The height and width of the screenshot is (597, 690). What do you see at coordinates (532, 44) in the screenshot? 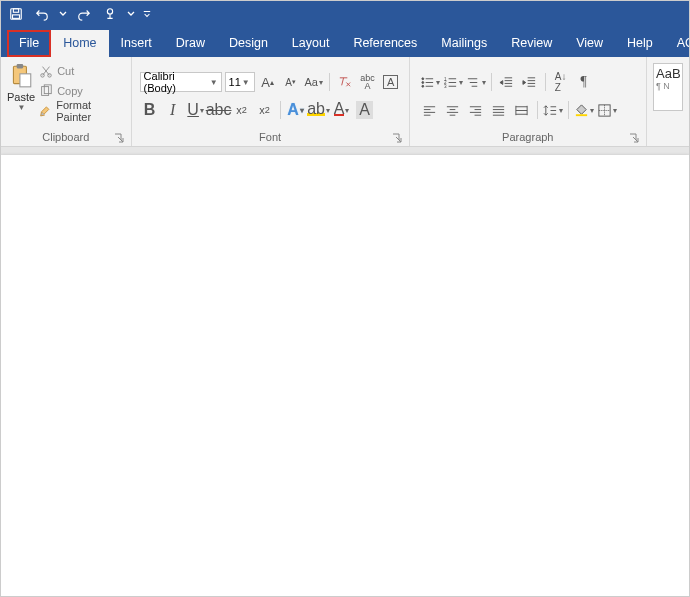
I see `tab-review: Review` at bounding box center [532, 44].